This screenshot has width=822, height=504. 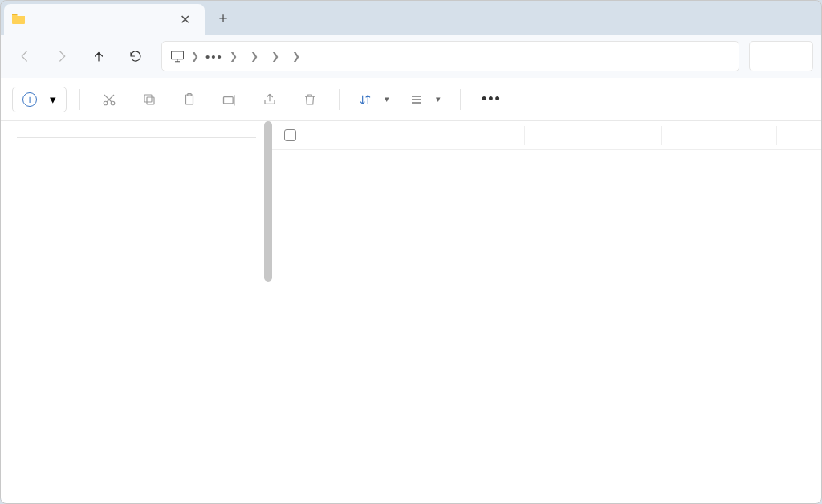 What do you see at coordinates (39, 100) in the screenshot?
I see `new-button: + ▾` at bounding box center [39, 100].